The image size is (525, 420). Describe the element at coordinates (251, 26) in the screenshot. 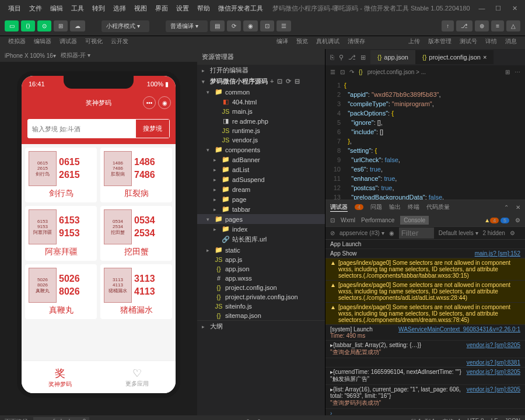

I see `preview-btn: ◉` at that location.